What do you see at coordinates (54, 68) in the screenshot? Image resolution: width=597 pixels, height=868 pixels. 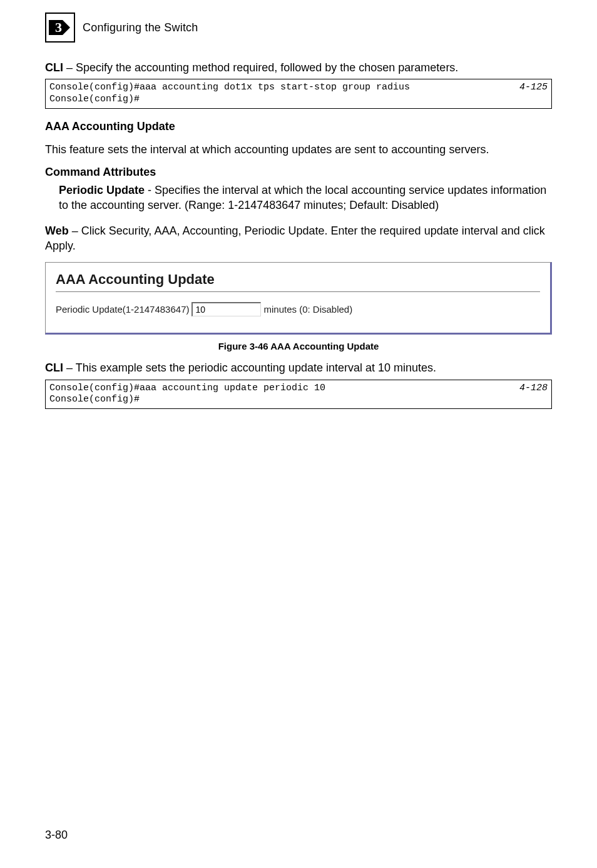 I see `cli-bold-1: CLI` at bounding box center [54, 68].